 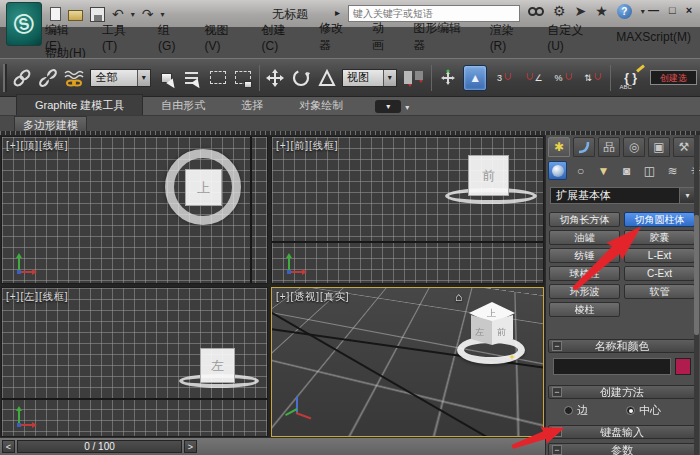 I want to click on button-chamferbox: 切角长方体, so click(x=584, y=220).